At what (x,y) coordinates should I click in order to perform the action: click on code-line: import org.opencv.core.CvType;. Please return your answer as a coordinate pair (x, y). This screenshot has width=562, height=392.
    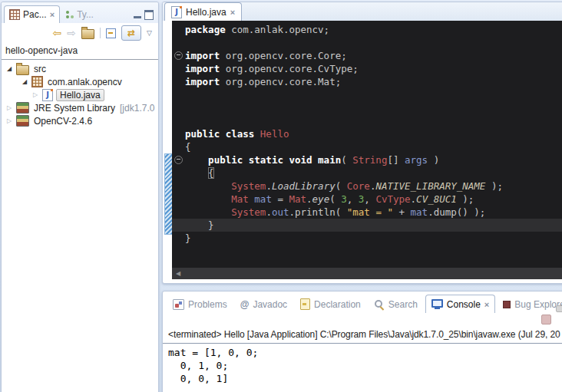
    Looking at the image, I should click on (373, 69).